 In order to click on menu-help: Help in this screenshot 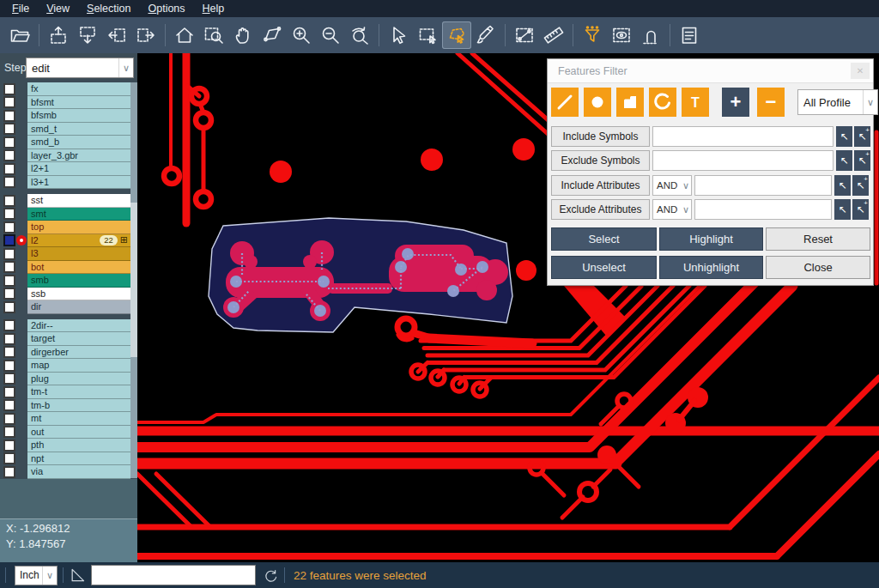, I will do `click(214, 9)`.